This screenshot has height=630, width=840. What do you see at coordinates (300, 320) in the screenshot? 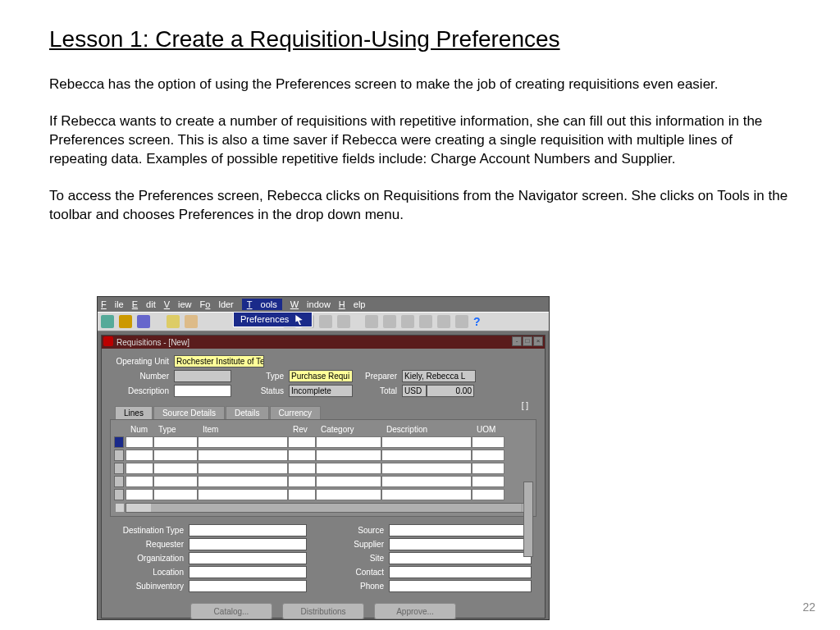
I see `cursor-icon` at bounding box center [300, 320].